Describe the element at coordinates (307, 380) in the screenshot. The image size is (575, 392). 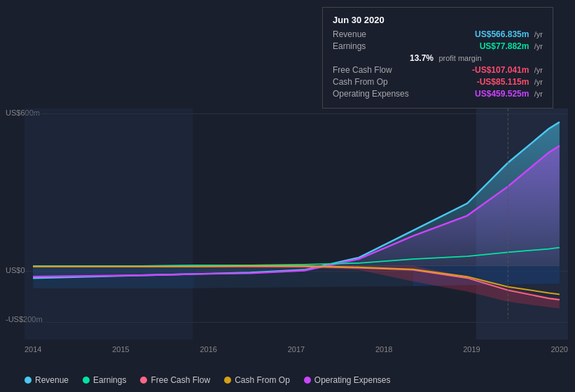
I see `legend-dot-opexpenses` at that location.